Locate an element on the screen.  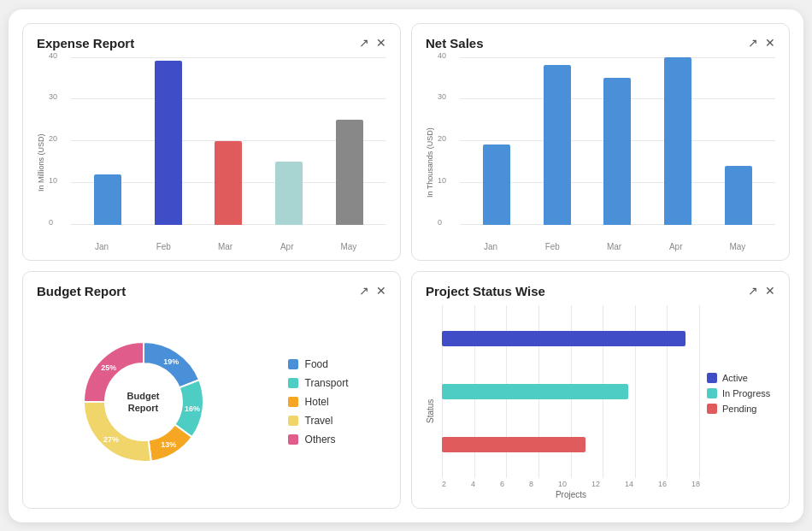
legend-label: Transport is located at coordinates (327, 383).